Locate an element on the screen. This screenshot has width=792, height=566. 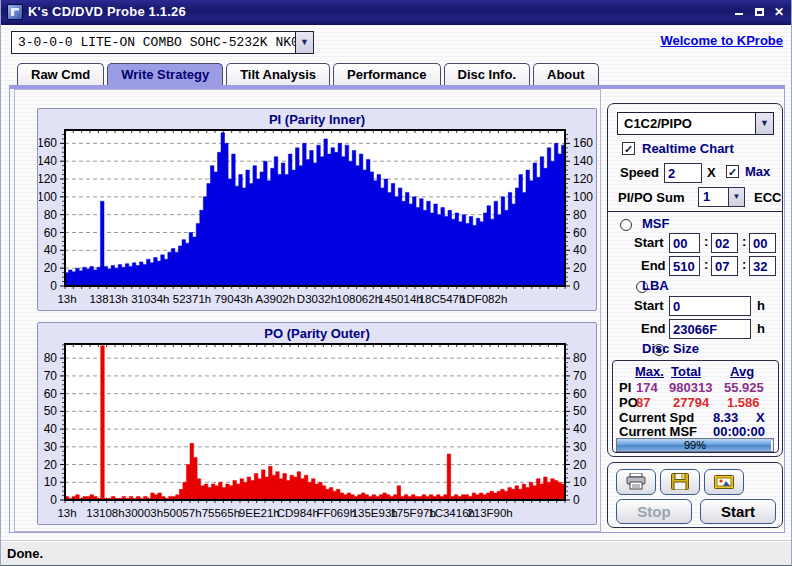
tab-performance: Performance is located at coordinates (386, 74).